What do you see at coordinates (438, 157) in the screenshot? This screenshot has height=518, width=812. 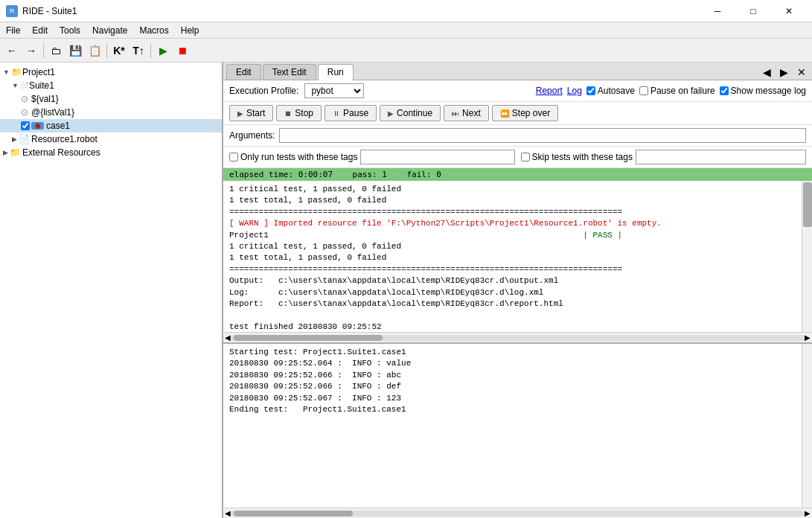 I see `only-run-input` at bounding box center [438, 157].